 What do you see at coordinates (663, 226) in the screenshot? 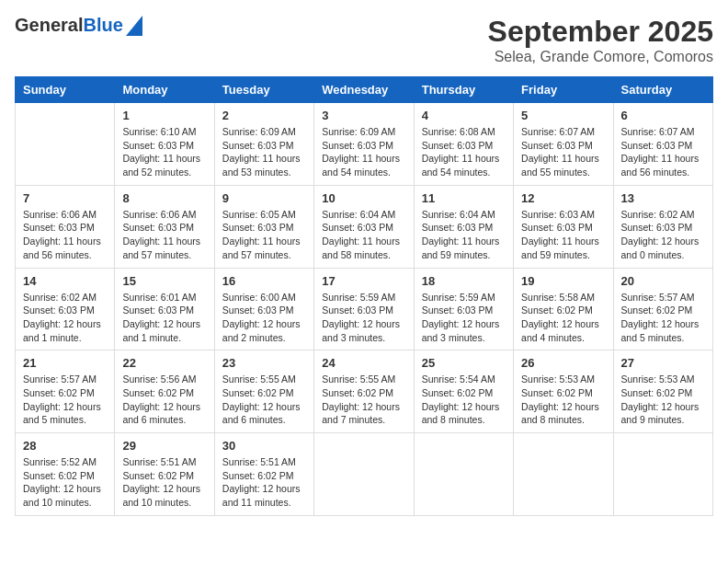
I see `calendar-day-cell: 13Sunrise: 6:02 AM Sunset: 6:03 PM Dayli…` at bounding box center [663, 226].